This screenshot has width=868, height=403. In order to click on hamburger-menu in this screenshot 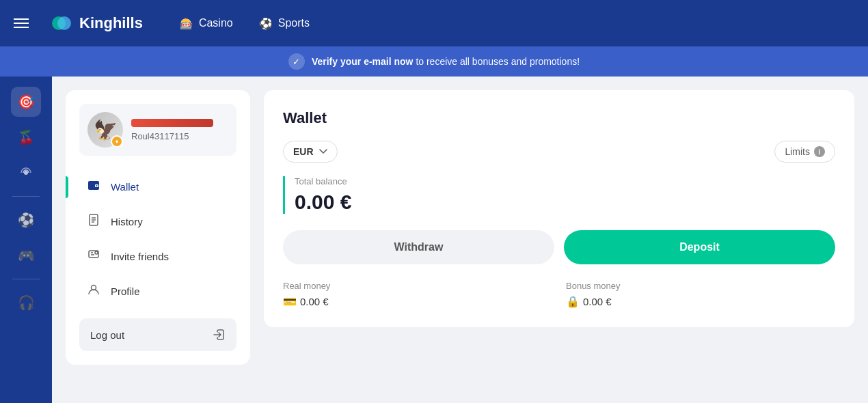, I will do `click(21, 23)`.